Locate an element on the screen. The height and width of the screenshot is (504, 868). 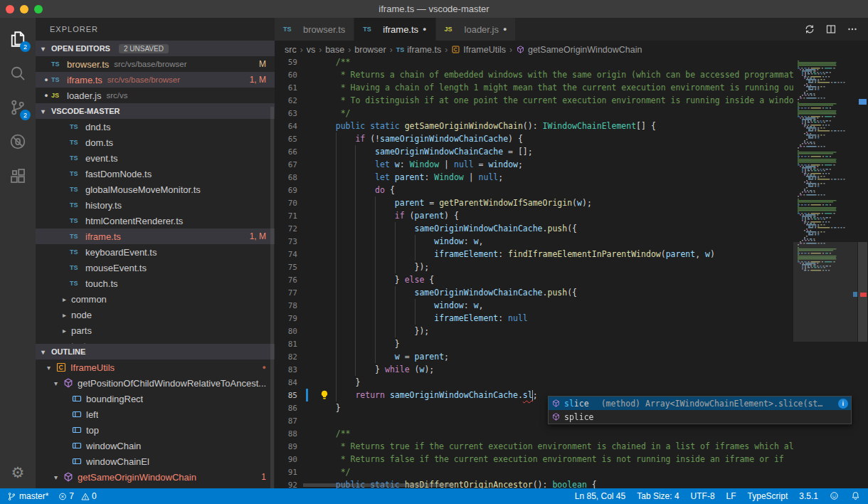
info-icon: i is located at coordinates (843, 404).